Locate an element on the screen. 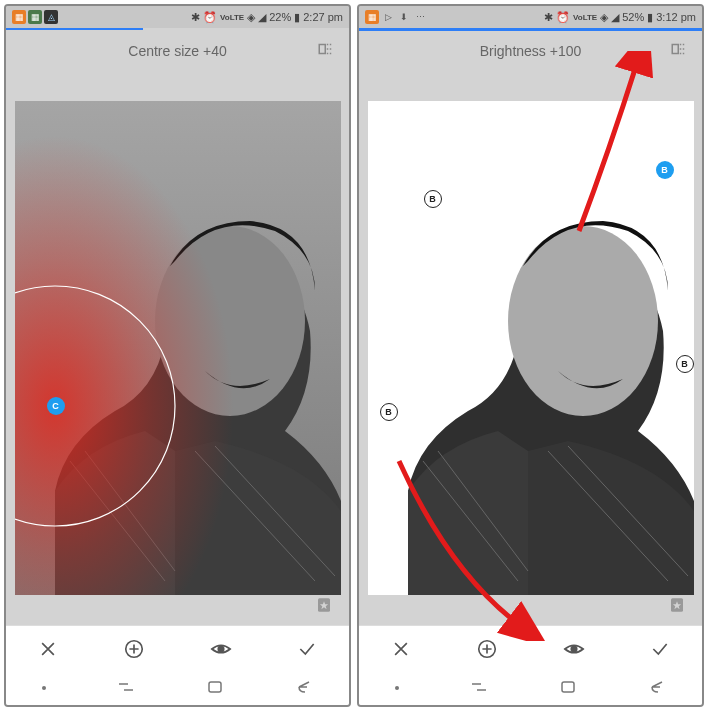 The image size is (708, 713). notif-icon-more: ⋯ is located at coordinates (420, 17).